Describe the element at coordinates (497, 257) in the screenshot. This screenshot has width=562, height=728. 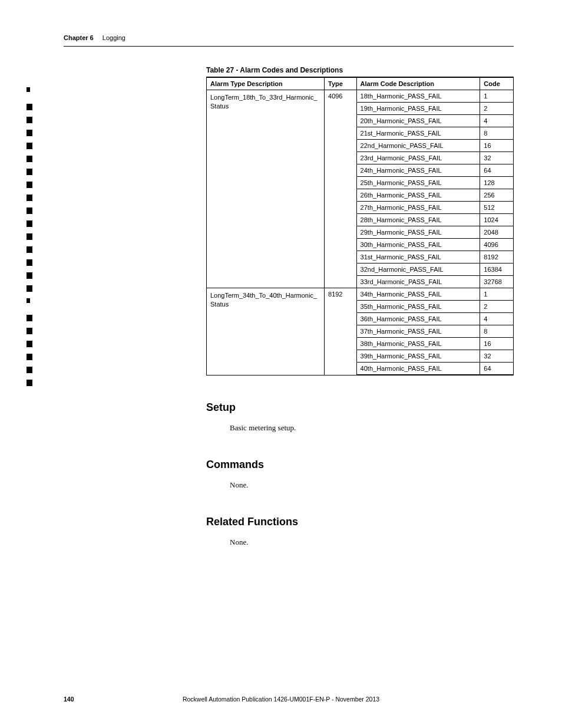
I see `cell-code: 8192` at that location.